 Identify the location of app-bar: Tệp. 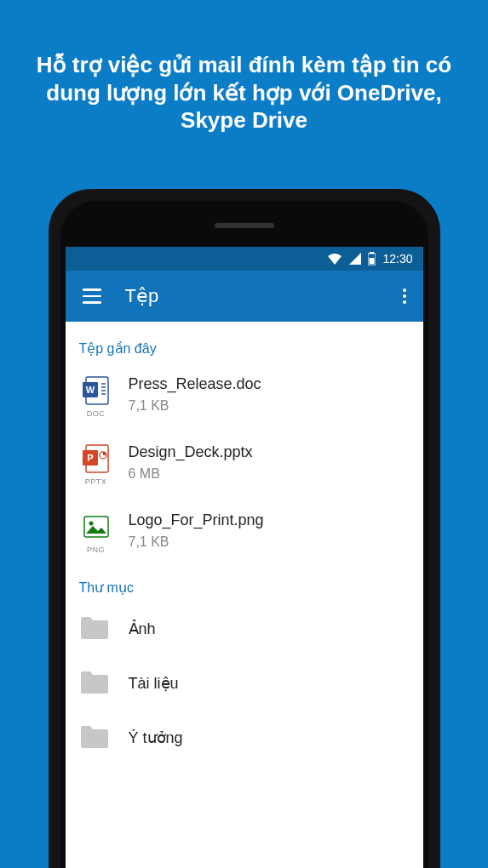
(244, 296).